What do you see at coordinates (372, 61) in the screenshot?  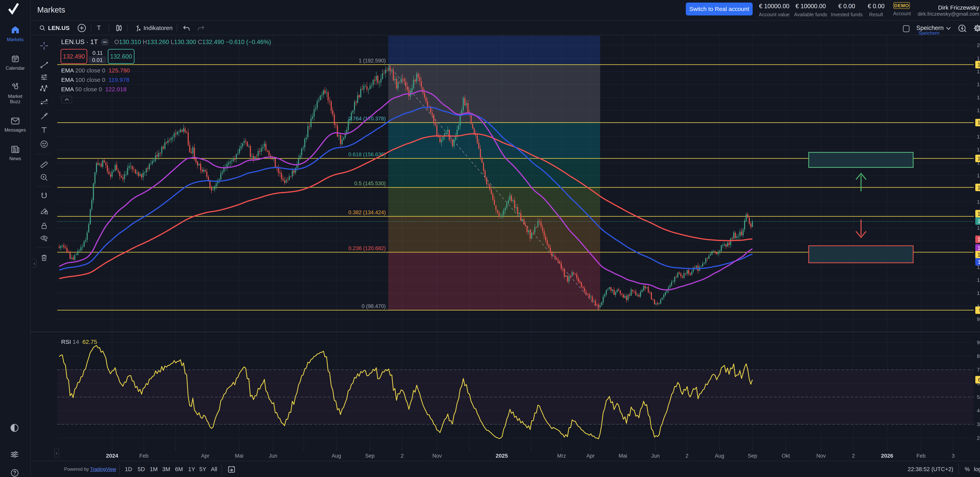 I see `svg-text: 1 (192.590)` at bounding box center [372, 61].